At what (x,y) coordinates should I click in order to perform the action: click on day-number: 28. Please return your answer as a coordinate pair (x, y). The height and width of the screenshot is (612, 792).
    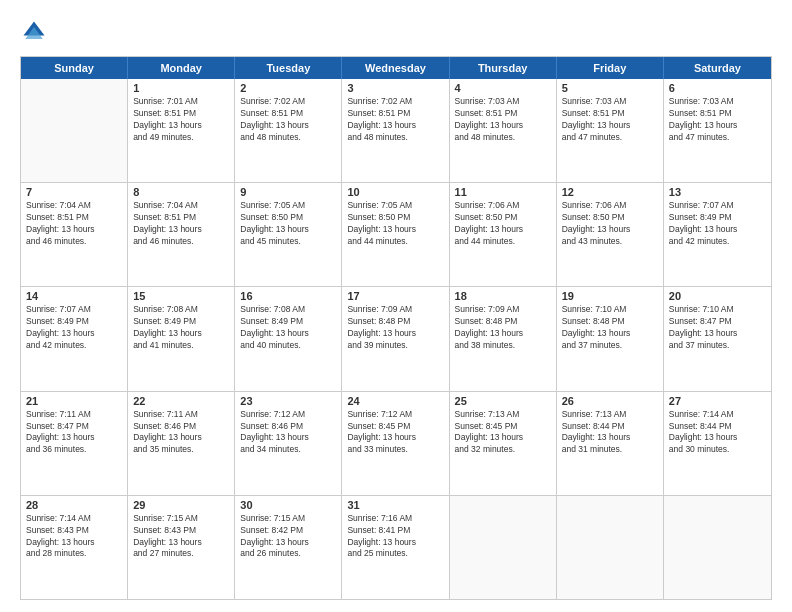
    Looking at the image, I should click on (74, 505).